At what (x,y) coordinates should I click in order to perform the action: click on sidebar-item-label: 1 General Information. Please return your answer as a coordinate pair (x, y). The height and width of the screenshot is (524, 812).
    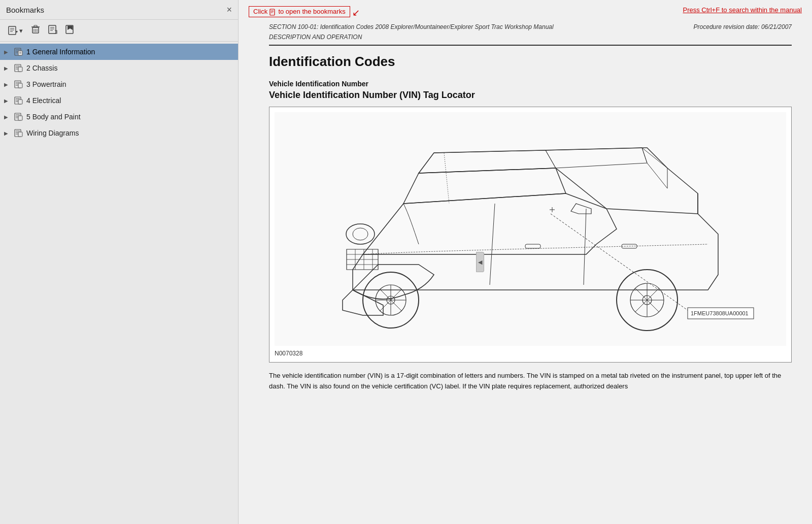
    Looking at the image, I should click on (61, 52).